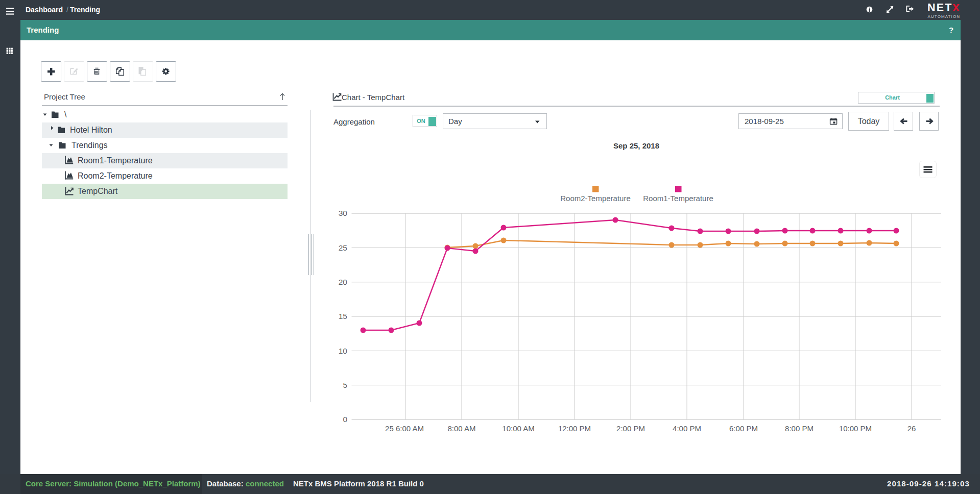 The height and width of the screenshot is (494, 980). What do you see at coordinates (343, 316) in the screenshot?
I see `svg-text: 15` at bounding box center [343, 316].